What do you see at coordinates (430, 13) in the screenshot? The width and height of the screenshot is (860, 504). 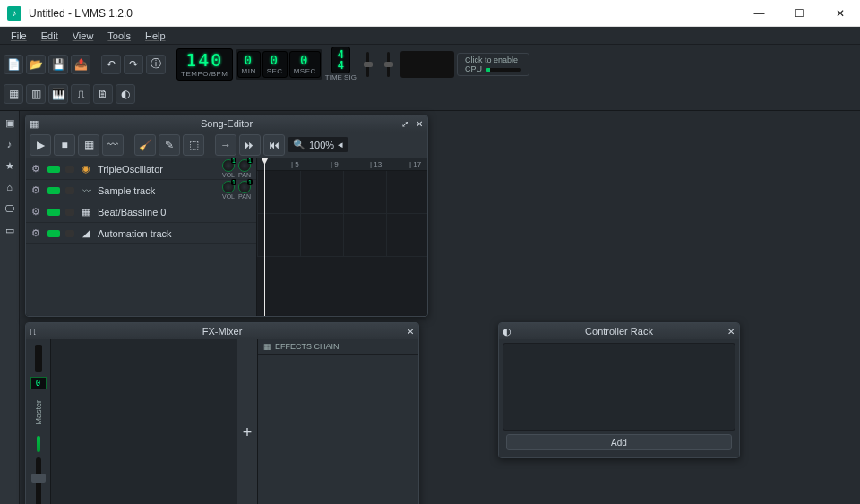 I see `window-titlebar: ♪ Untitled - LMMS 1.2.0 — ☐ ✕` at bounding box center [430, 13].